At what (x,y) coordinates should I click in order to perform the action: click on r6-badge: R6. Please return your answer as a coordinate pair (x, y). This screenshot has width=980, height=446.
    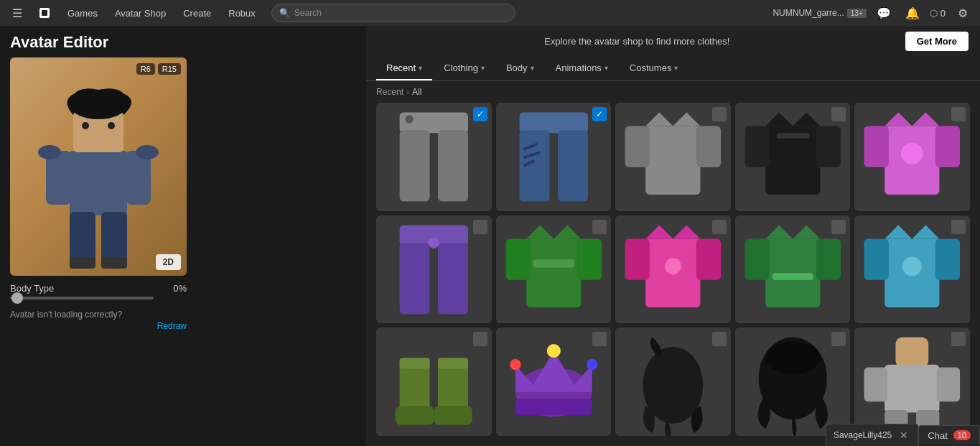
    Looking at the image, I should click on (146, 69).